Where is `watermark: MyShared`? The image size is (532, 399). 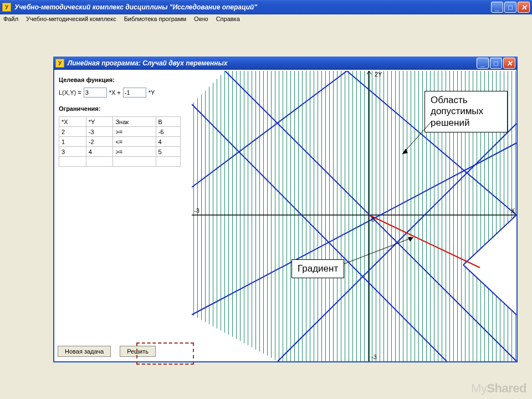 watermark: MyShared is located at coordinates (499, 388).